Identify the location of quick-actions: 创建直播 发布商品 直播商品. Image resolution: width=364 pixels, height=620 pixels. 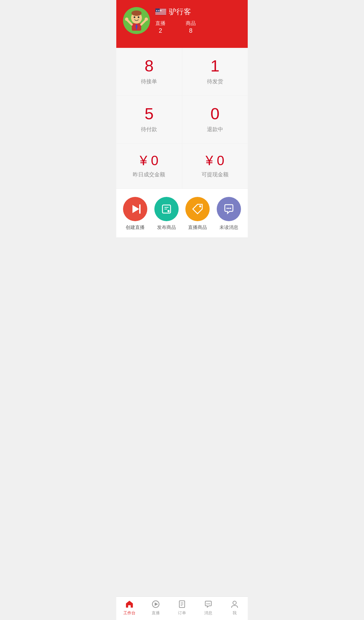
(182, 213).